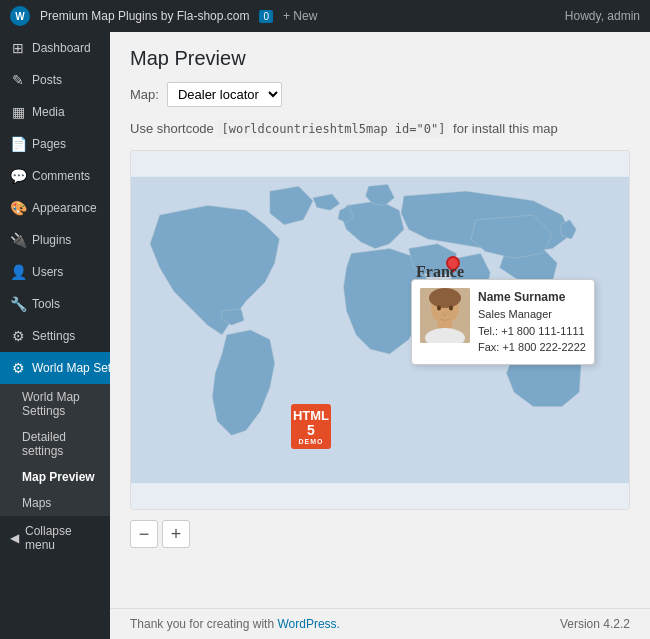 The image size is (650, 639). What do you see at coordinates (602, 16) in the screenshot?
I see `howdy-label: Howdy, admin` at bounding box center [602, 16].